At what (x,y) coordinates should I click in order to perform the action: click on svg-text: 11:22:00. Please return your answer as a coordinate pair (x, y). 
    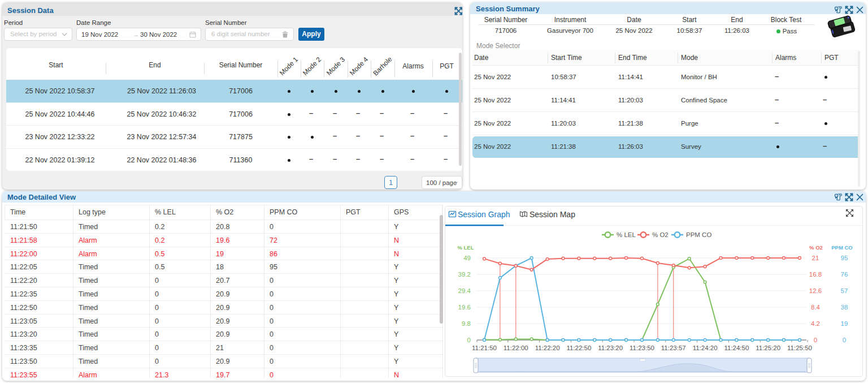
    Looking at the image, I should click on (516, 348).